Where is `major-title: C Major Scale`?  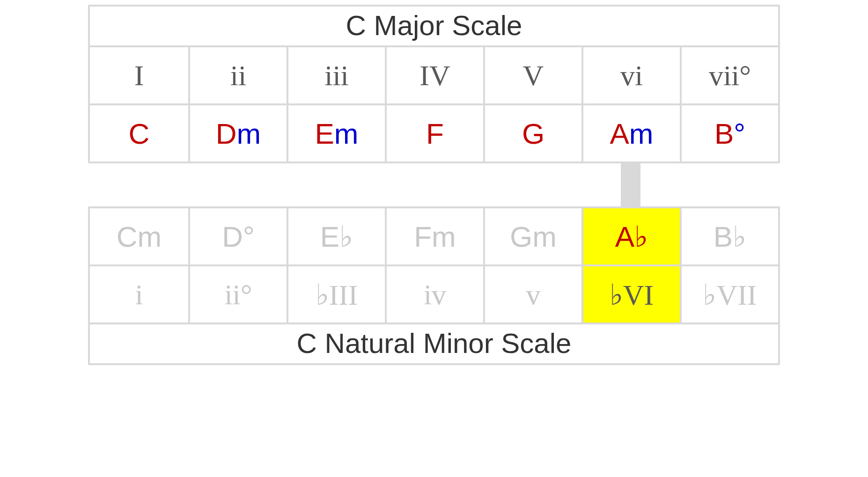
major-title: C Major Scale is located at coordinates (434, 27).